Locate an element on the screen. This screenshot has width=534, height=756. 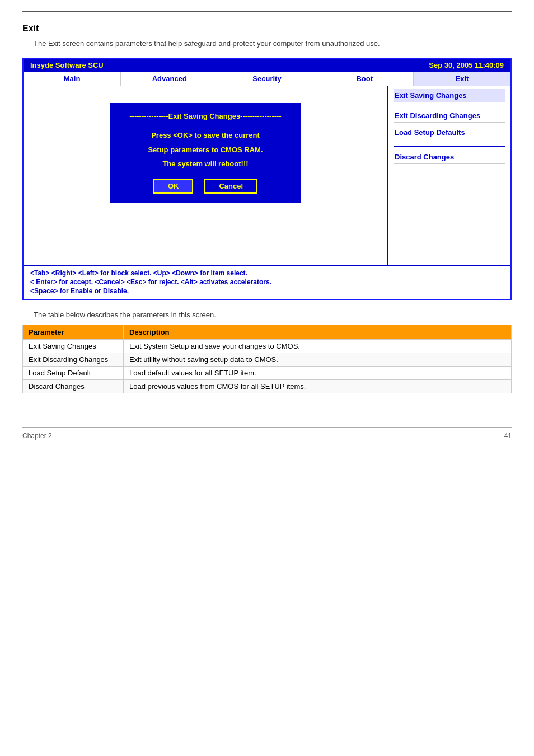
nav-boot: Boot is located at coordinates (365, 78).